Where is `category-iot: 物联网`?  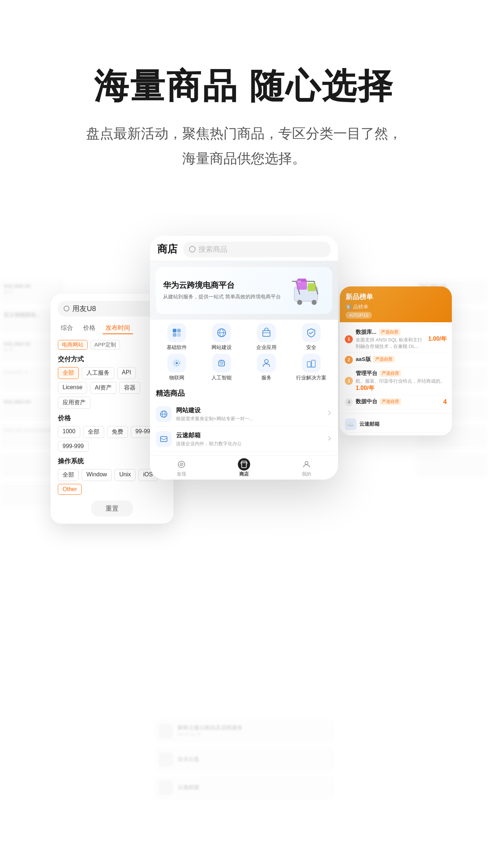
category-iot: 物联网 is located at coordinates (177, 367).